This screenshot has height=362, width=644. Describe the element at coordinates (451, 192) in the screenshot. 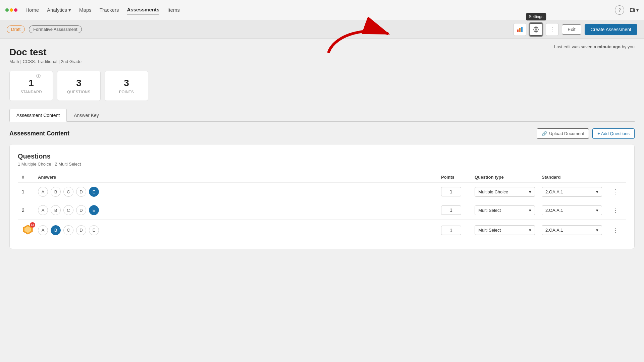

I see `row1-points-input` at that location.